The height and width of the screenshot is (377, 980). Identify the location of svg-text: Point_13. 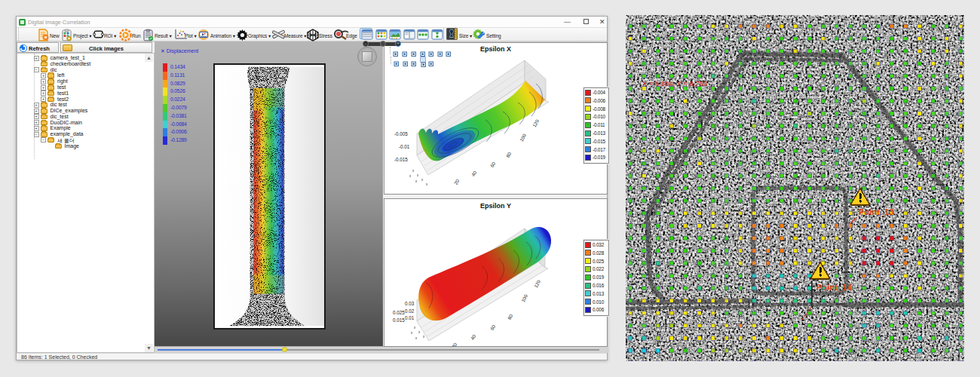
(876, 212).